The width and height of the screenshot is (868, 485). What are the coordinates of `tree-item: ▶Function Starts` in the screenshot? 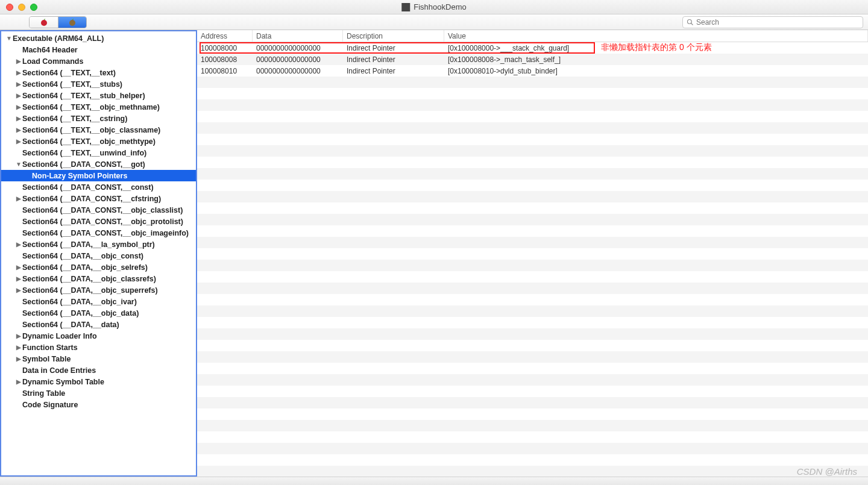 It's located at (99, 347).